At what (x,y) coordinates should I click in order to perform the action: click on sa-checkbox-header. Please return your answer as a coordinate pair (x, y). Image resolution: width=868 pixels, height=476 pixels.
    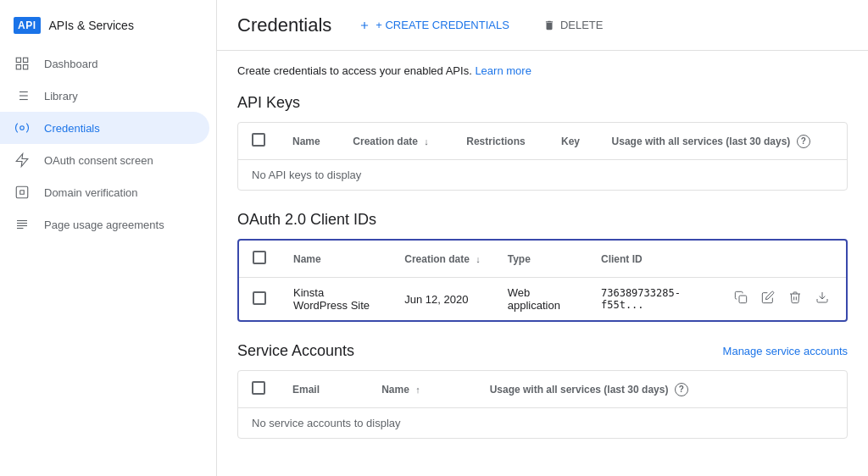
    Looking at the image, I should click on (259, 390).